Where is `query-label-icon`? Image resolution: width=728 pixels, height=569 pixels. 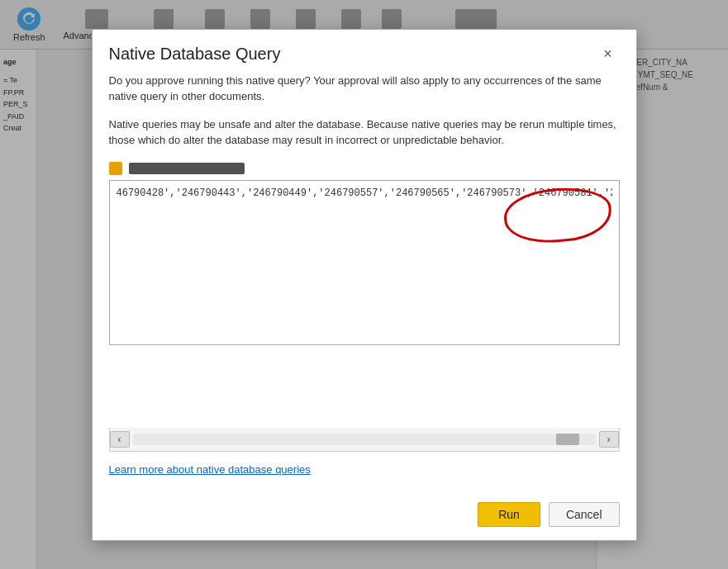 query-label-icon is located at coordinates (116, 168).